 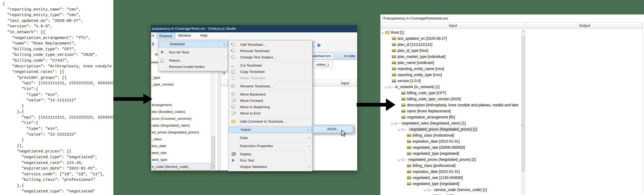 What do you see at coordinates (181, 119) in the screenshot?
I see `vocabulary-item: vices (Covered_services)` at bounding box center [181, 119].